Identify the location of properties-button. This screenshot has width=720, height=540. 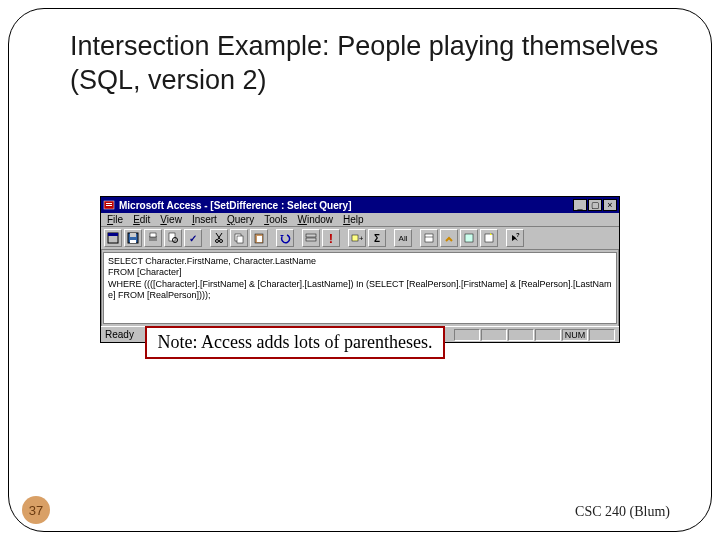
(429, 238).